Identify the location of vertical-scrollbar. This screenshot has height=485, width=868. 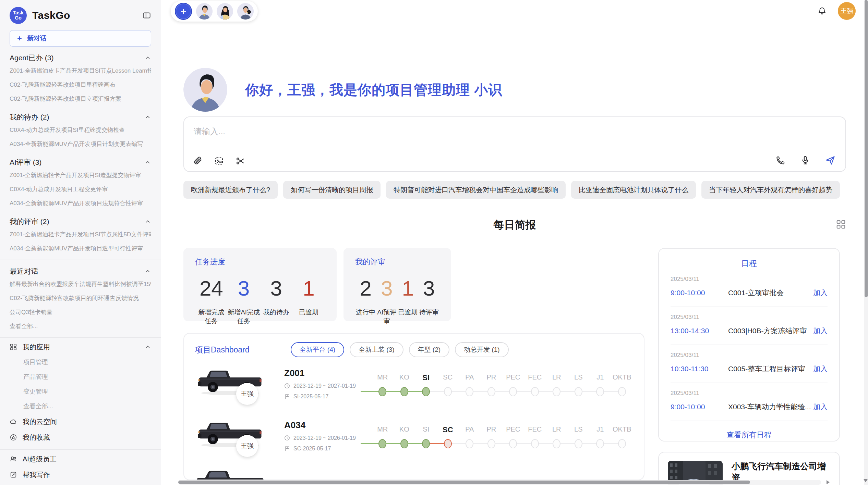
(866, 242).